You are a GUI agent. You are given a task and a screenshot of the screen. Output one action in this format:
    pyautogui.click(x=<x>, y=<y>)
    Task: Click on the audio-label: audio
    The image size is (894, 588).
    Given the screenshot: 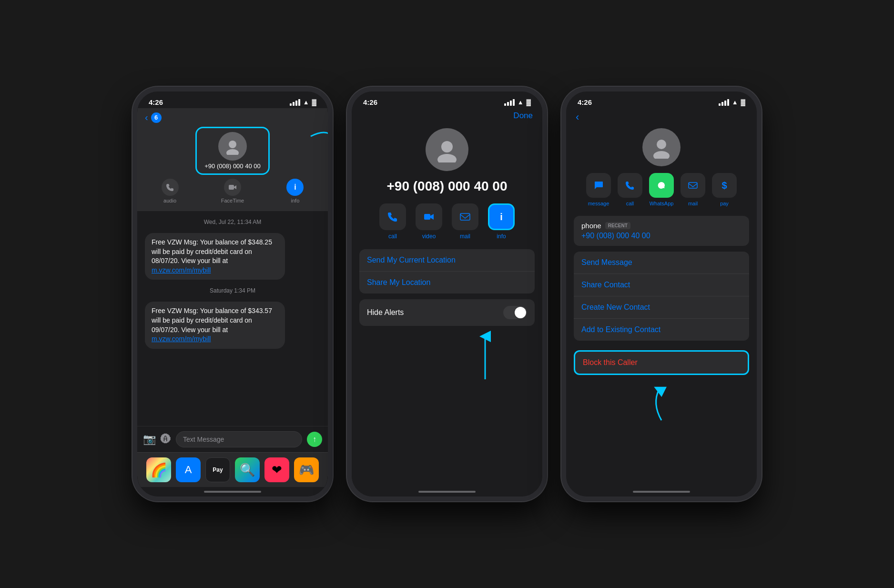 What is the action you would take?
    pyautogui.click(x=170, y=201)
    